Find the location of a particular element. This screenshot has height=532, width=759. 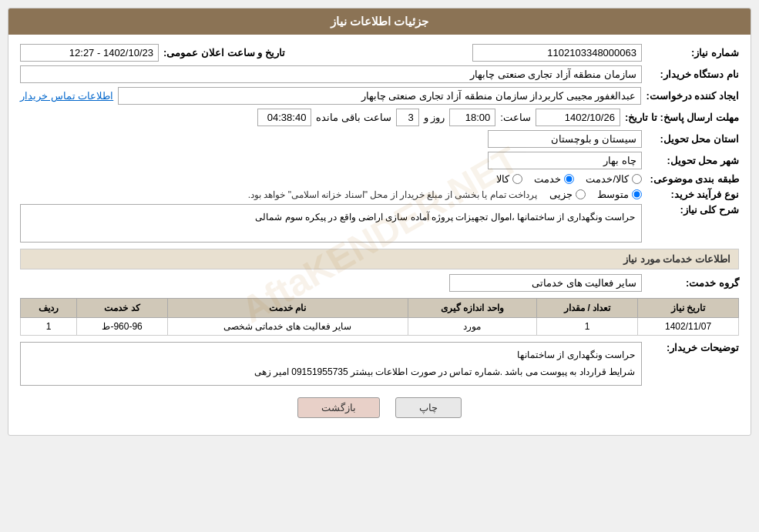

shomareNiaz-label: شماره نیاز: is located at coordinates (693, 52).